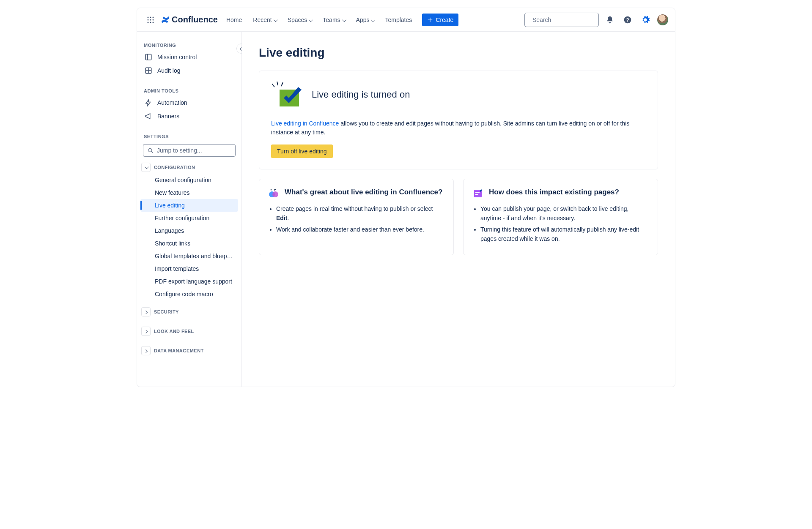 The height and width of the screenshot is (529, 812). Describe the element at coordinates (148, 116) in the screenshot. I see `megaphone-icon` at that location.